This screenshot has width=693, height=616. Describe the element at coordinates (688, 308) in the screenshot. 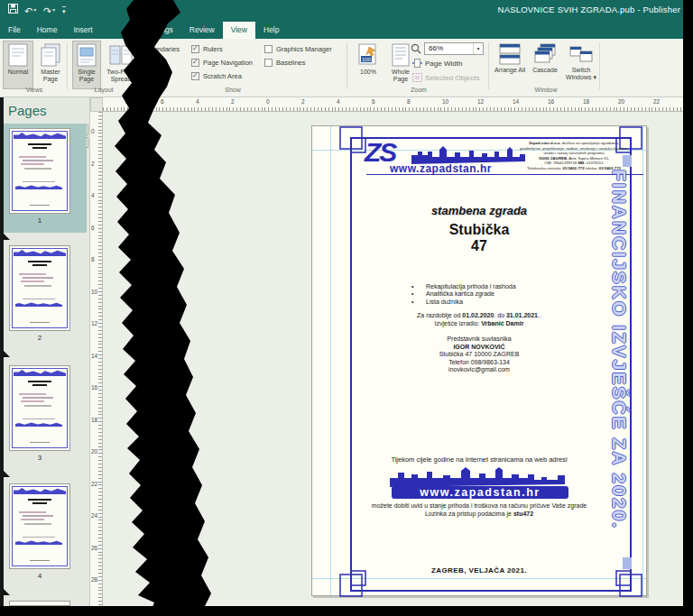

I see `screenshot-right-edge` at that location.